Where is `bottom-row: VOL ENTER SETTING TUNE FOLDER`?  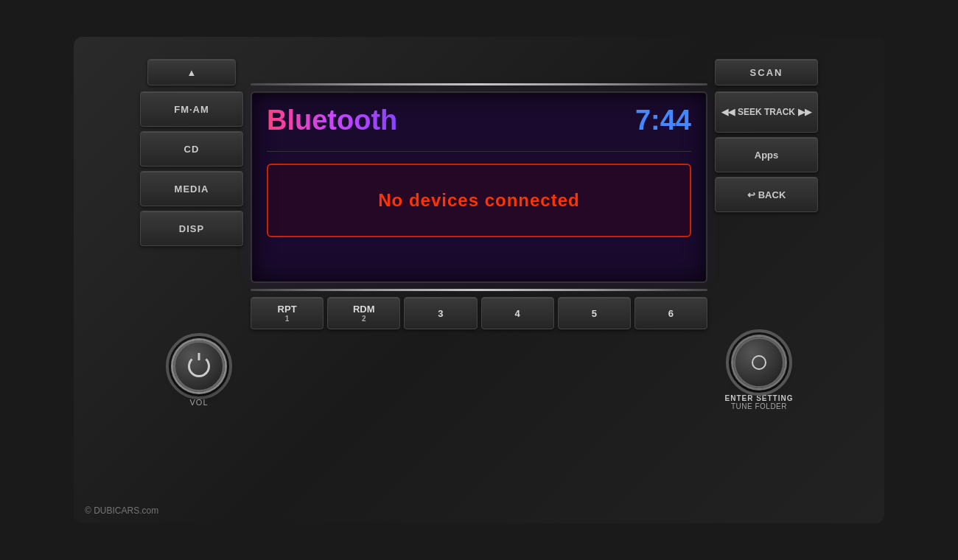
bottom-row: VOL ENTER SETTING TUNE FOLDER is located at coordinates (479, 374).